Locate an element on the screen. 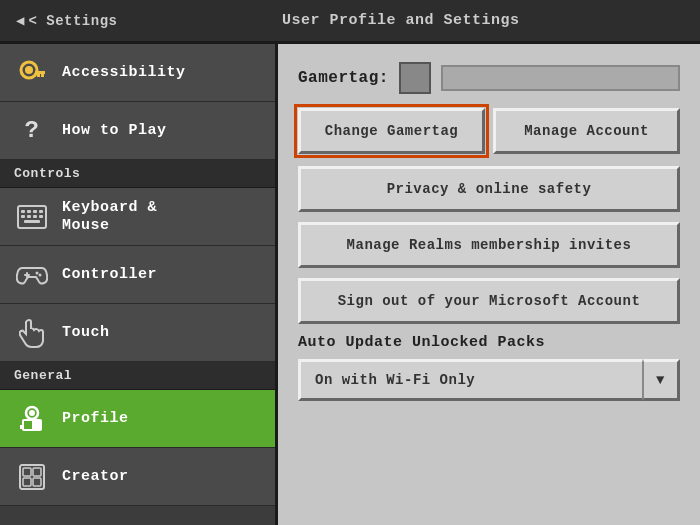  gamertag-action-row: Change Gamertag Manage Account is located at coordinates (489, 131).